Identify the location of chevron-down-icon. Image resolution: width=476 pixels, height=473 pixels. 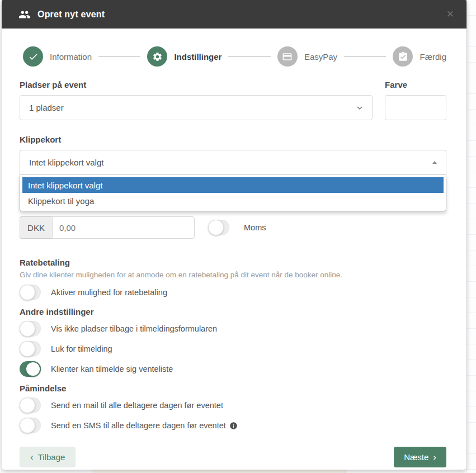
(360, 108).